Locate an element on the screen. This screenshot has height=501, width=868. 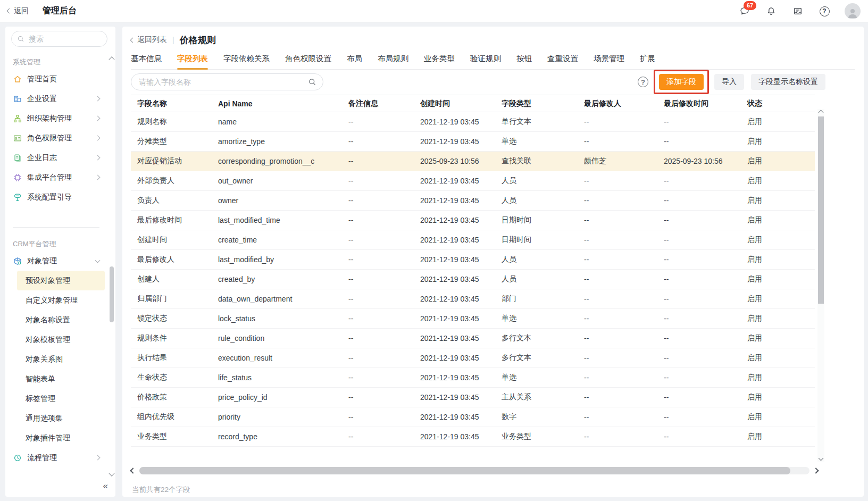
table-vertical-scrollbar is located at coordinates (821, 285).